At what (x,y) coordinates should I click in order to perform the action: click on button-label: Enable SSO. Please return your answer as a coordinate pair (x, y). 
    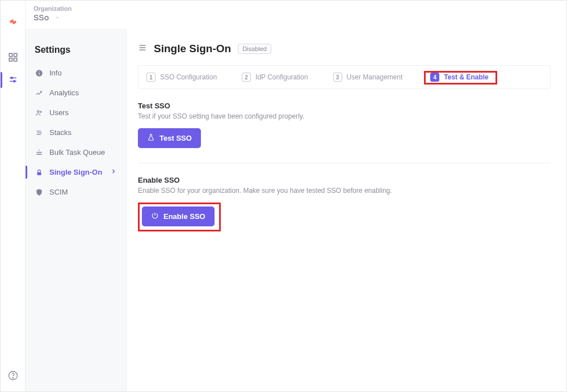
    Looking at the image, I should click on (184, 217).